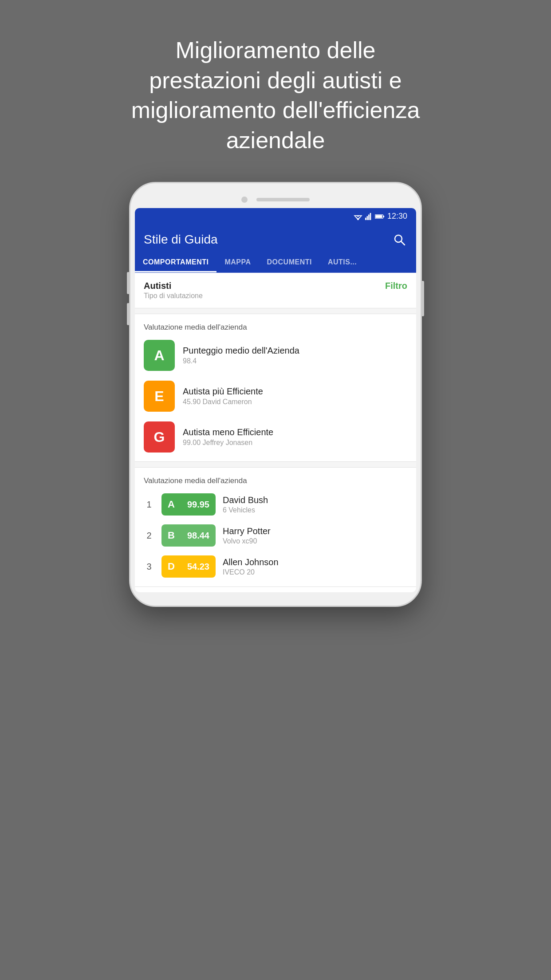 This screenshot has width=551, height=980. What do you see at coordinates (276, 437) in the screenshot?
I see `score-row-g: G Autista meno Efficiente 99.00 Jeffrey …` at bounding box center [276, 437].